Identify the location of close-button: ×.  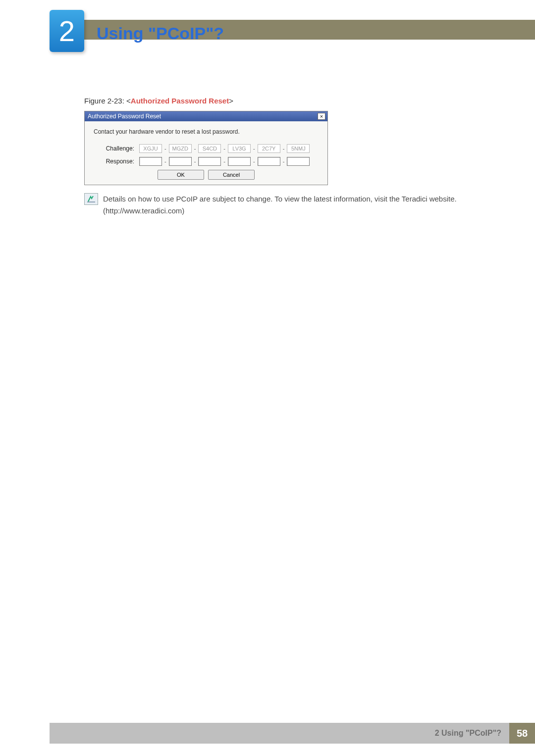
(321, 116).